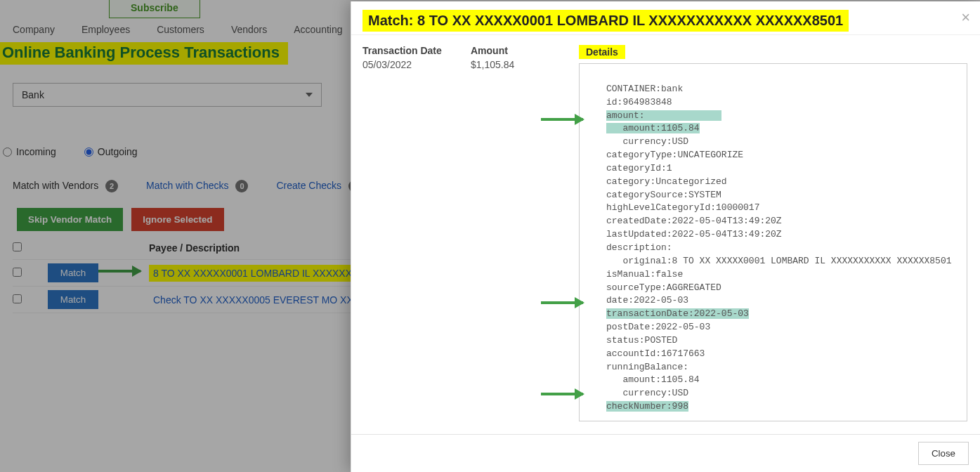  Describe the element at coordinates (655, 354) in the screenshot. I see `detail-line: accountId:16717663` at that location.